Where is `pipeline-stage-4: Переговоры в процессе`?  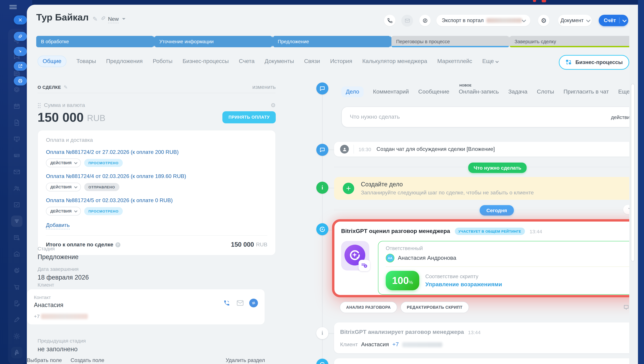
pipeline-stage-4: Переговоры в процессе is located at coordinates (450, 42).